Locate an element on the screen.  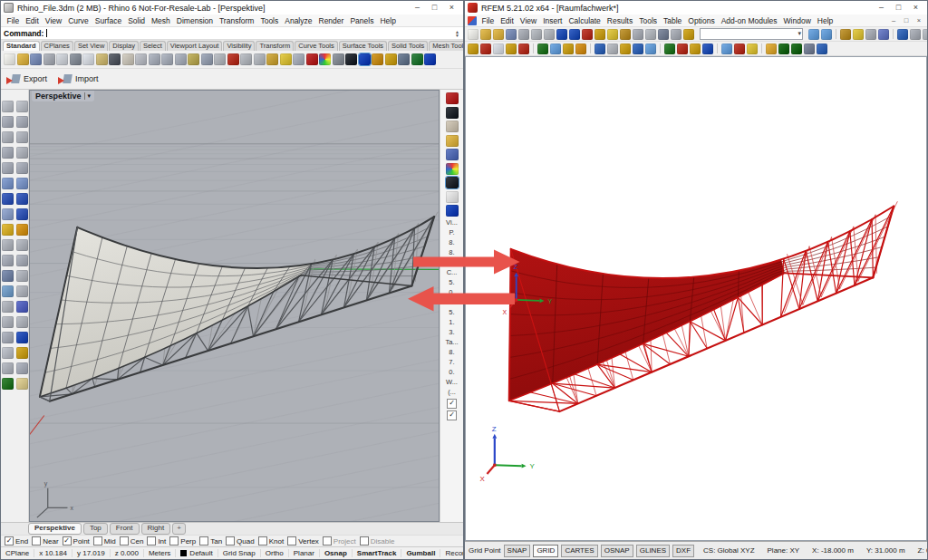
rfem-menu-calculate: Calculate is located at coordinates (585, 21).